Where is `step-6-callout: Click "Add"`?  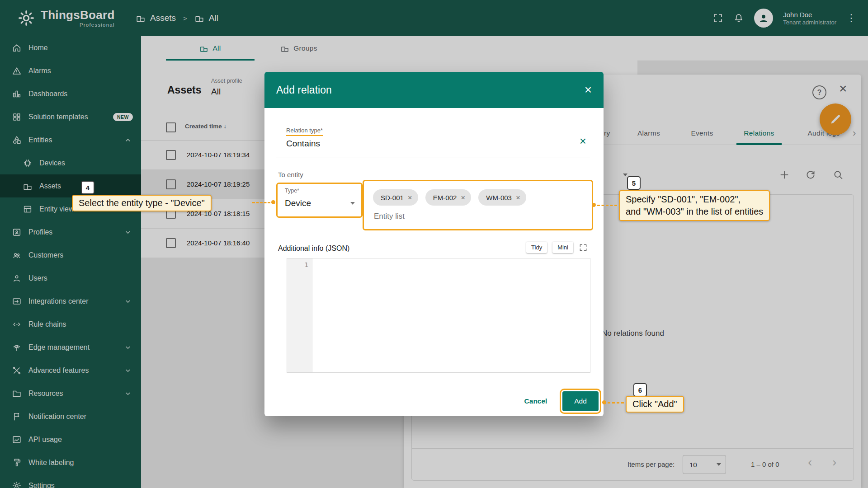
step-6-callout: Click "Add" is located at coordinates (655, 404).